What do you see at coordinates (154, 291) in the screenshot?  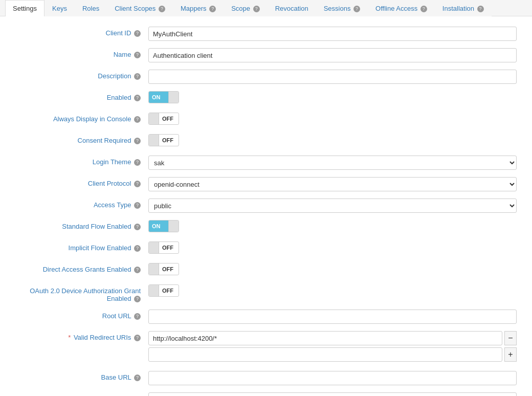 I see `oauth-device-thumb` at bounding box center [154, 291].